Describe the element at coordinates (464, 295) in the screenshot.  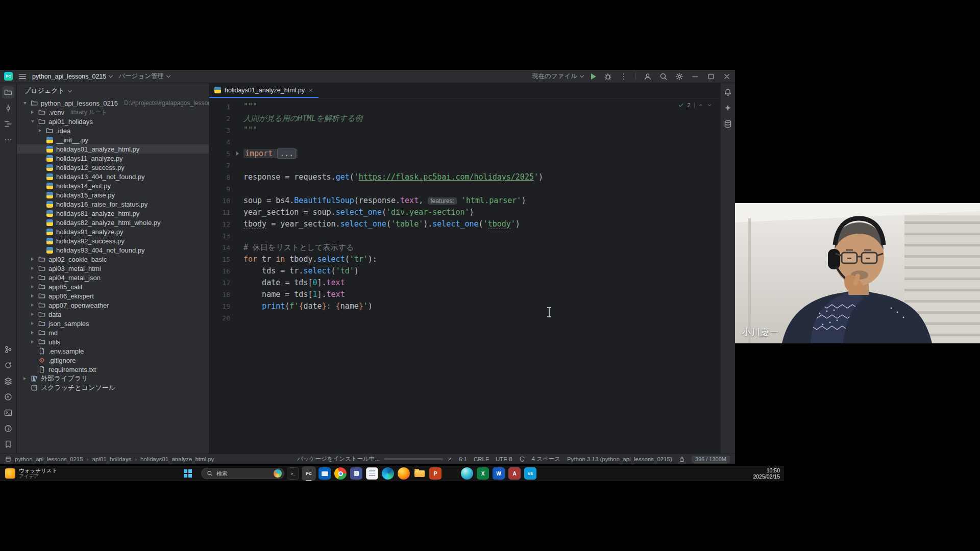
I see `code-line: 18 name = tds[1].text` at that location.